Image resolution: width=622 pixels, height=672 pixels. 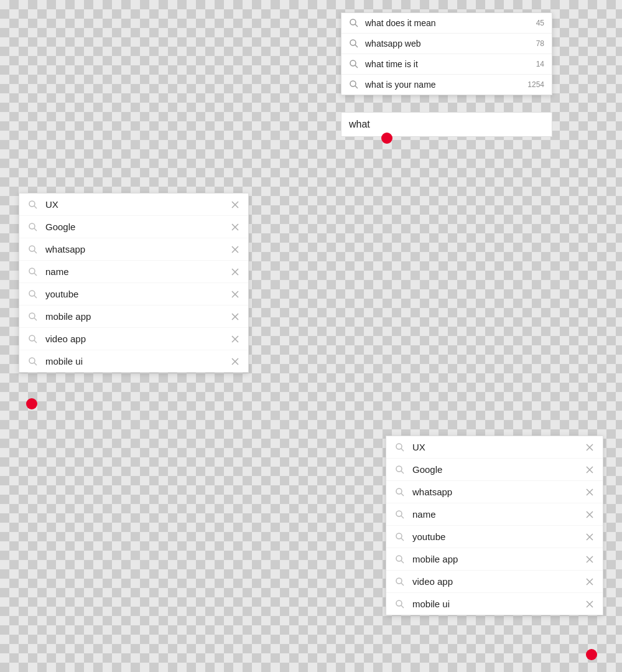 I want to click on search-input-box: what, so click(x=447, y=124).